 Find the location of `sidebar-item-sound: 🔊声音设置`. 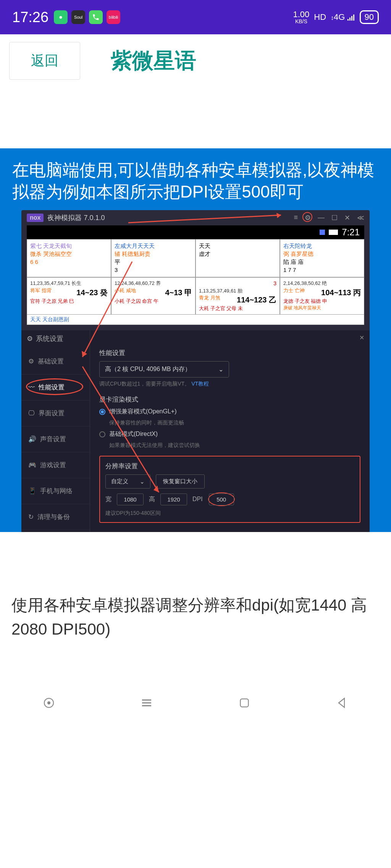

sidebar-item-sound: 🔊声音设置 is located at coordinates (56, 439).